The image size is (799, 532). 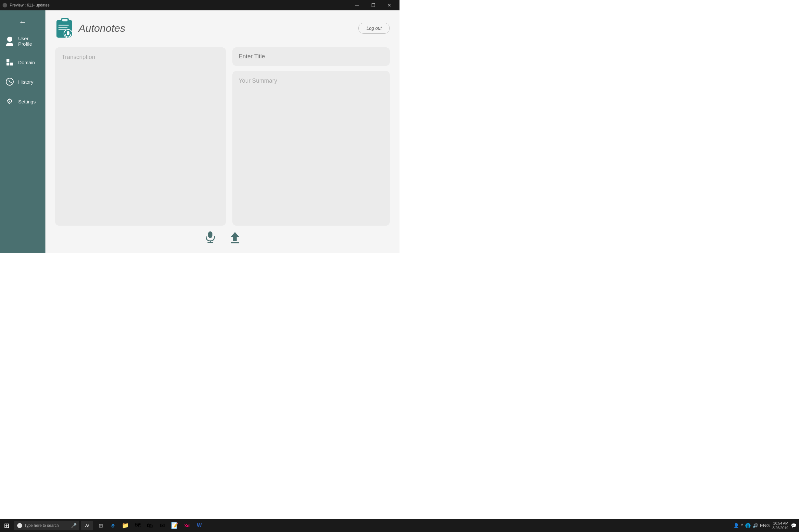 I want to click on sidebar-item-settings: ⚙ Settings, so click(x=23, y=101).